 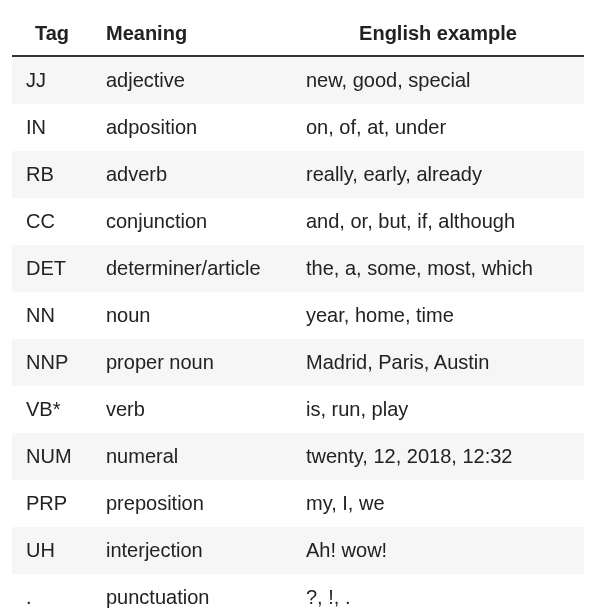 I want to click on cell-tag: NN, so click(x=52, y=316).